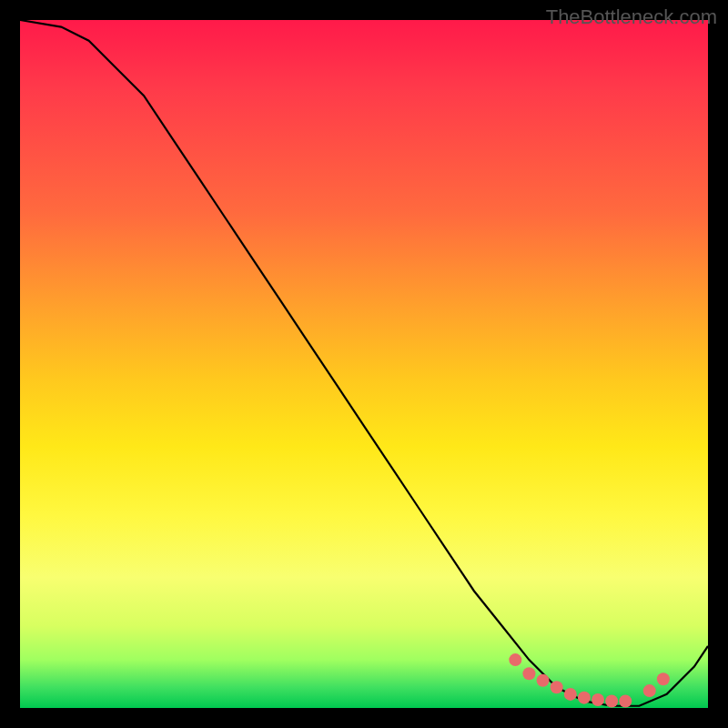 The width and height of the screenshot is (728, 728). Describe the element at coordinates (632, 17) in the screenshot. I see `watermark-text: TheBottleneck.com` at that location.